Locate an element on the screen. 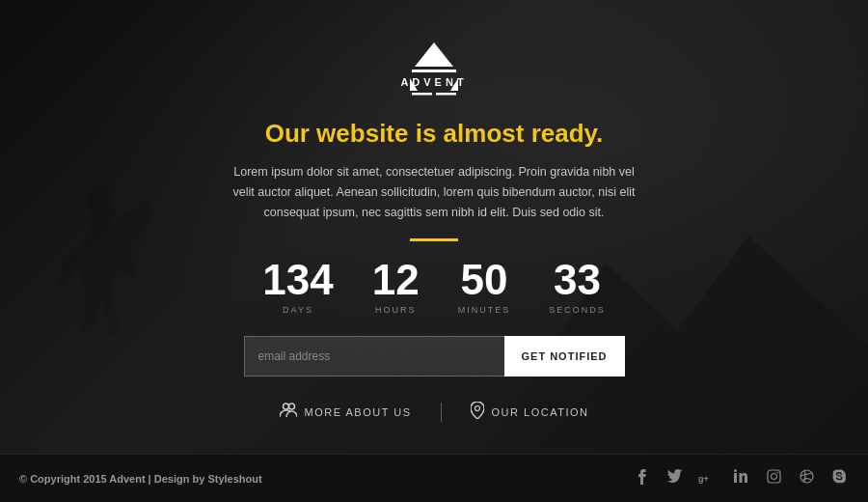 The image size is (868, 502). minutes-label: MINUTES is located at coordinates (484, 310).